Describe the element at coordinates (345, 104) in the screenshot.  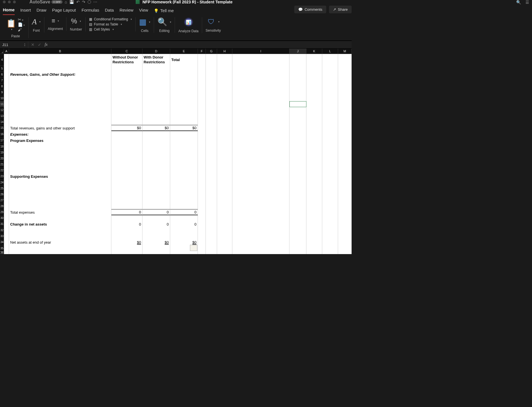
I see `cell-M11` at that location.